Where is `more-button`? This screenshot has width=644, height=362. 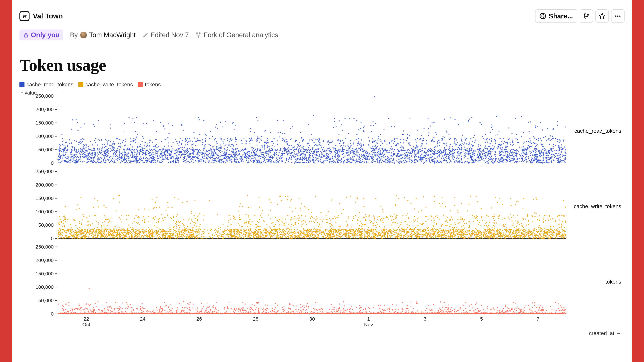 more-button is located at coordinates (618, 16).